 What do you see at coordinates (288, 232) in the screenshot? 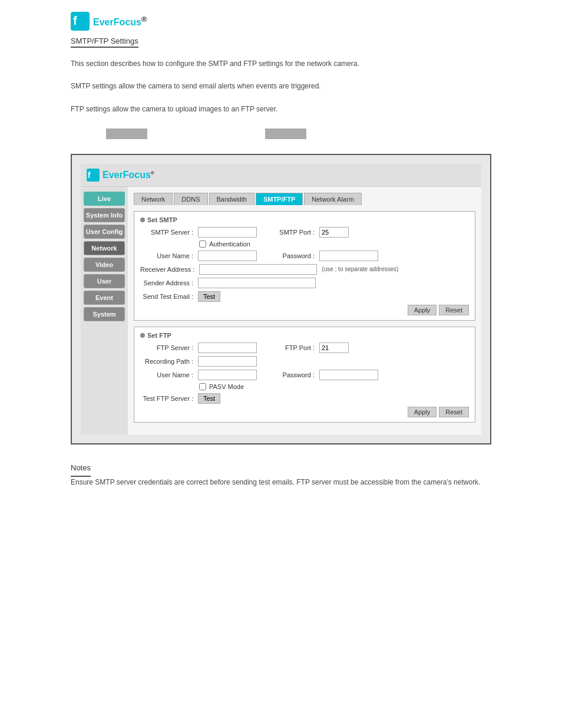
I see `smtp-port-label: SMTP Port :` at bounding box center [288, 232].